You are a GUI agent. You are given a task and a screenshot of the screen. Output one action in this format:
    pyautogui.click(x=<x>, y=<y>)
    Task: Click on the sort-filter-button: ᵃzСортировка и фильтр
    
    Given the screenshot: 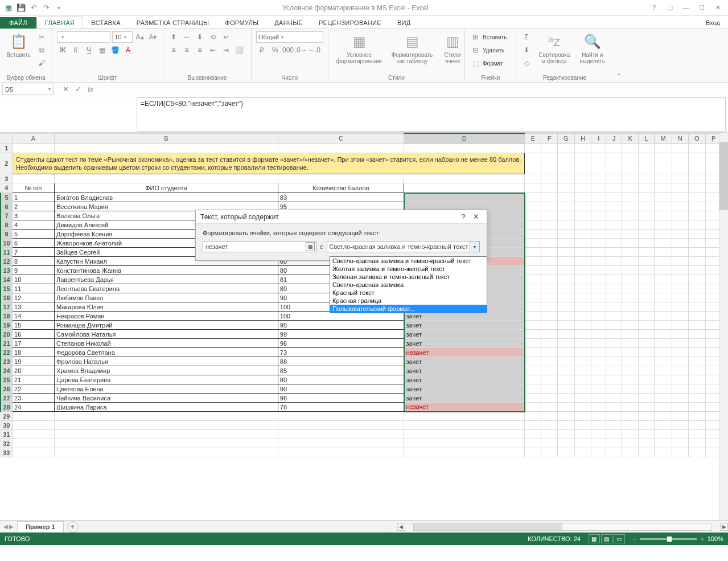 What is the action you would take?
    pyautogui.click(x=554, y=48)
    